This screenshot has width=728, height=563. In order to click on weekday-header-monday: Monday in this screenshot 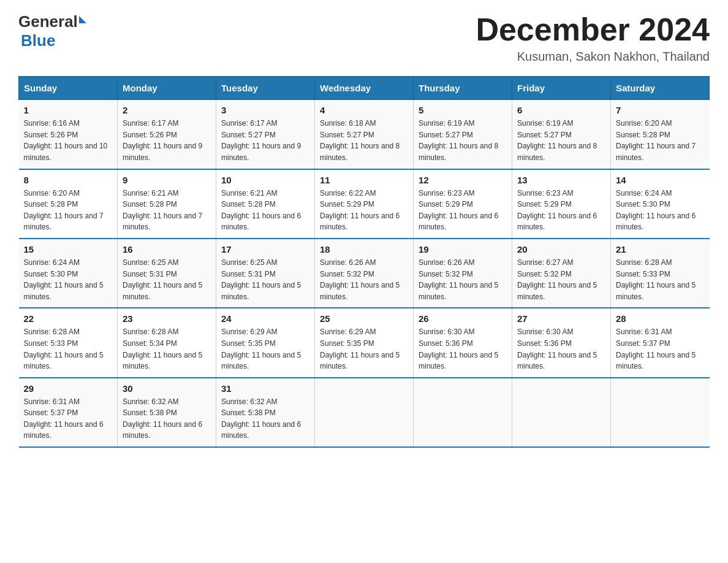, I will do `click(167, 88)`.